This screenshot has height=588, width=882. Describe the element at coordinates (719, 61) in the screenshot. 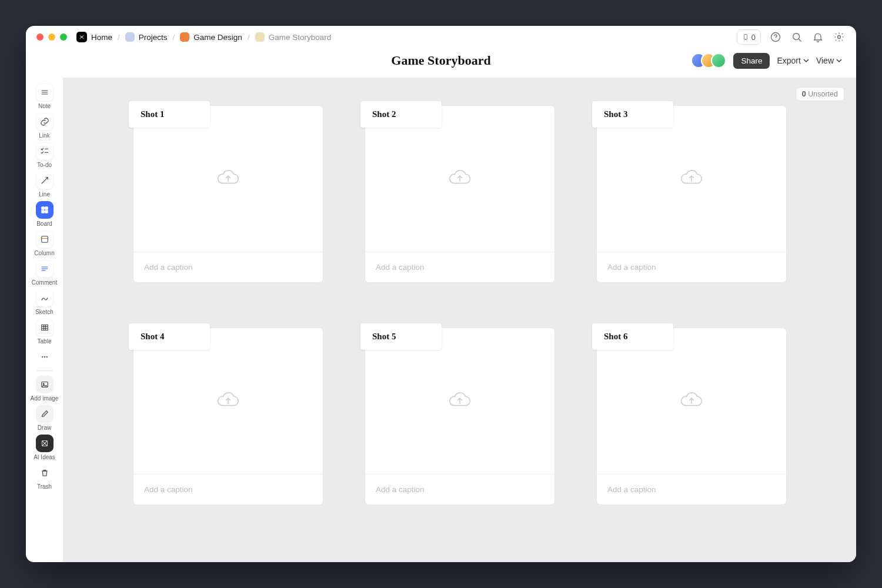

I see `avatar` at that location.